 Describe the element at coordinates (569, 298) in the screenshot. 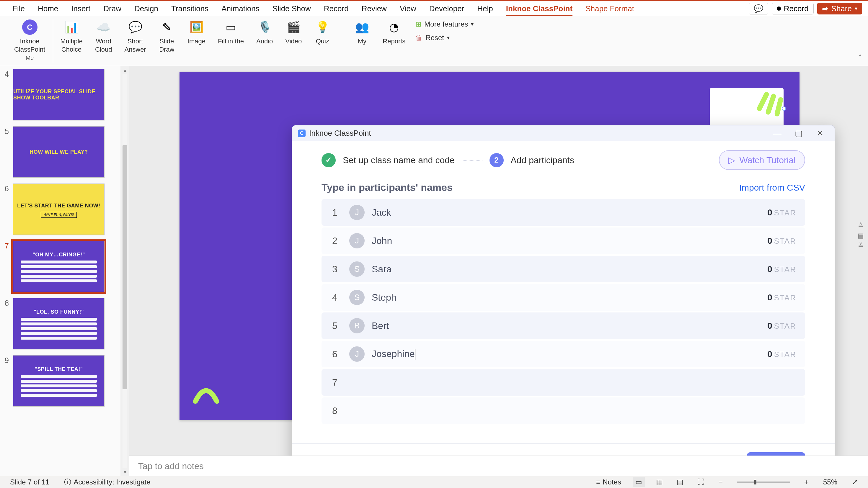

I see `participant-name-input: Steph` at that location.